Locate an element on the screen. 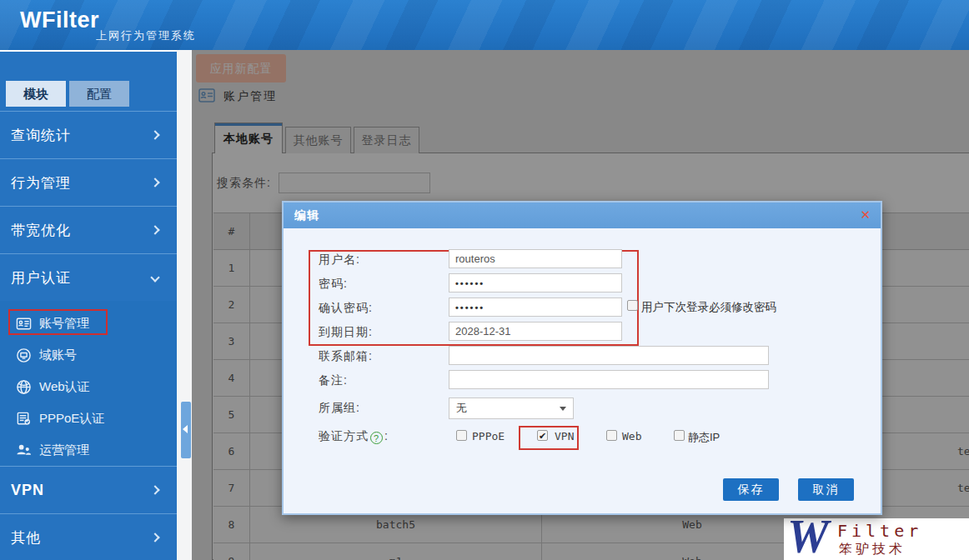 The width and height of the screenshot is (969, 560). dropdown-arrow-icon is located at coordinates (563, 408).